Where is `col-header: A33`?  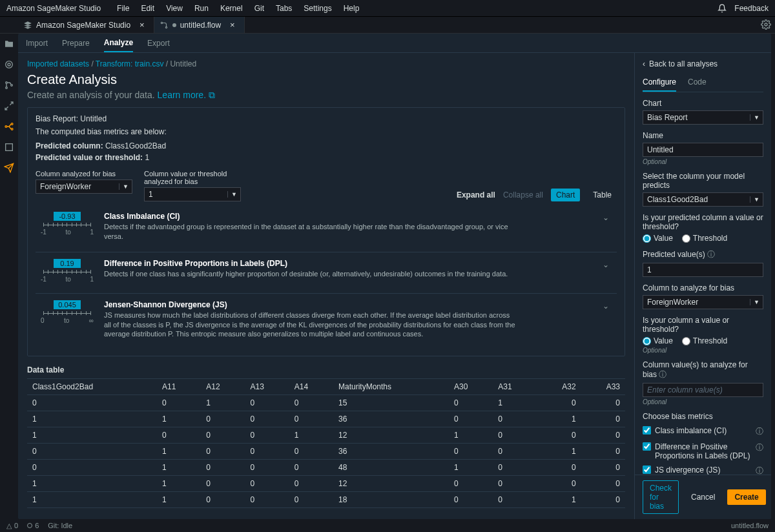
col-header: A33 is located at coordinates (603, 387).